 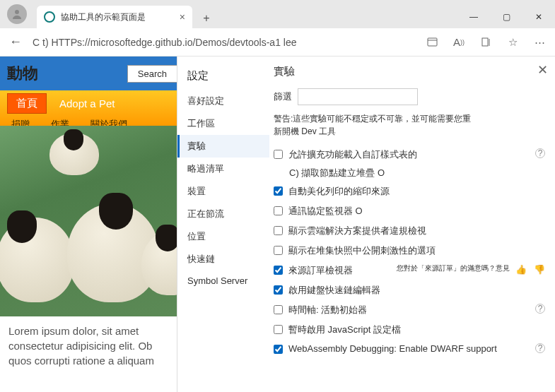 What do you see at coordinates (373, 125) in the screenshot?
I see `warning-text: 警告:這些實驗可能不穩定或不可靠，並可能需要您重新開機 Dev 工具` at bounding box center [373, 125].